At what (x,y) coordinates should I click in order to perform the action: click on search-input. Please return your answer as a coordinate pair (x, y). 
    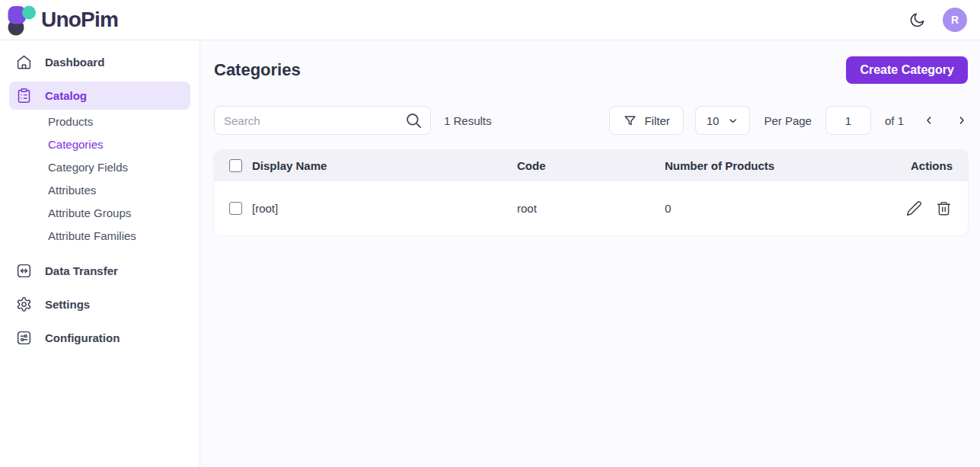
    Looking at the image, I should click on (323, 120).